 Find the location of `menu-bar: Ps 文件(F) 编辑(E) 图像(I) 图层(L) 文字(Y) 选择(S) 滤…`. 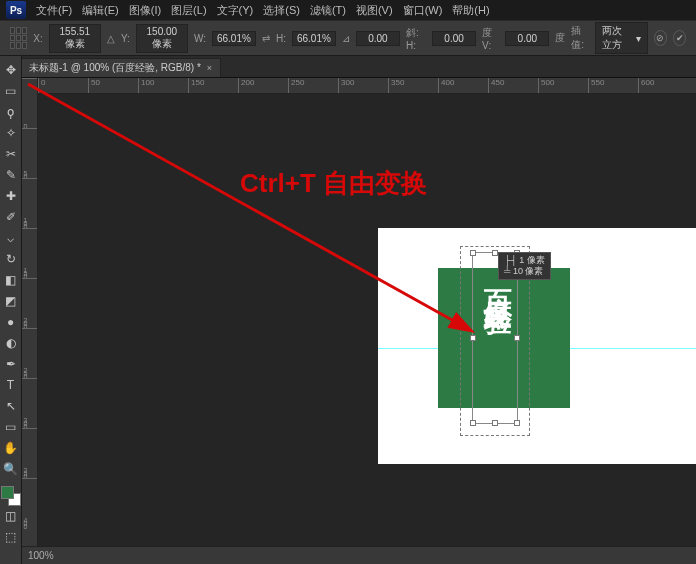

menu-bar: Ps 文件(F) 编辑(E) 图像(I) 图层(L) 文字(Y) 选择(S) 滤… is located at coordinates (348, 10).